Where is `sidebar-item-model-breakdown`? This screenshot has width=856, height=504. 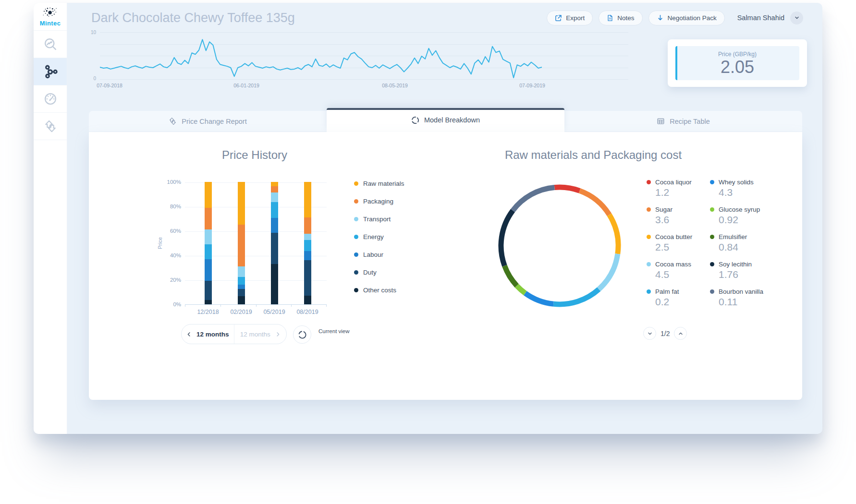
sidebar-item-model-breakdown is located at coordinates (50, 72).